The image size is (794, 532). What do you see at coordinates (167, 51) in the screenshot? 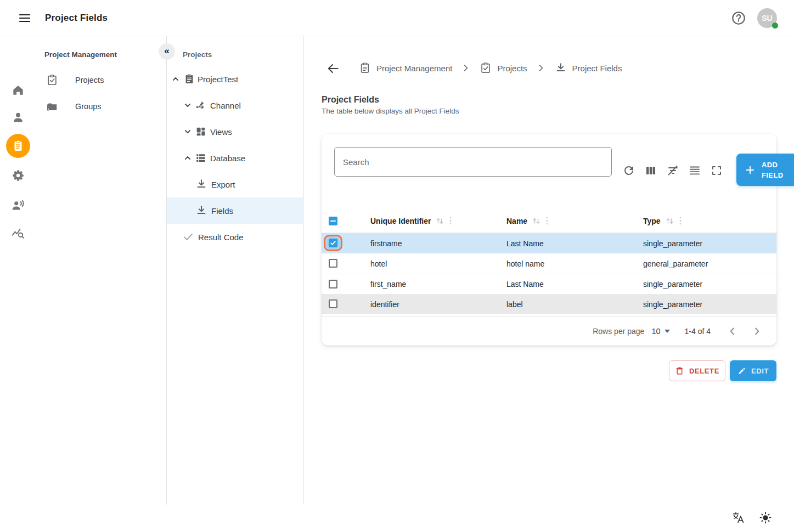
I see `collapse-panel-button: «` at bounding box center [167, 51].